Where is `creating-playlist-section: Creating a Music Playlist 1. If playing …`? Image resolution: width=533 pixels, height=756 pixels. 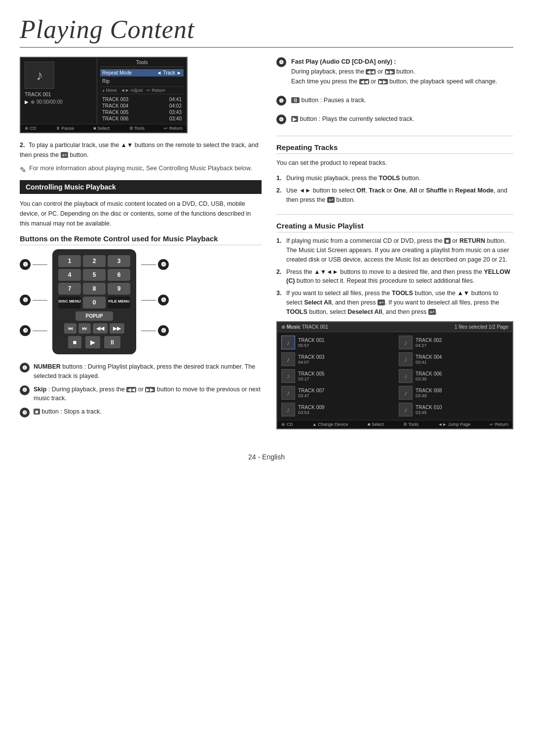
creating-playlist-section: Creating a Music Playlist 1. If playing … is located at coordinates (395, 329).